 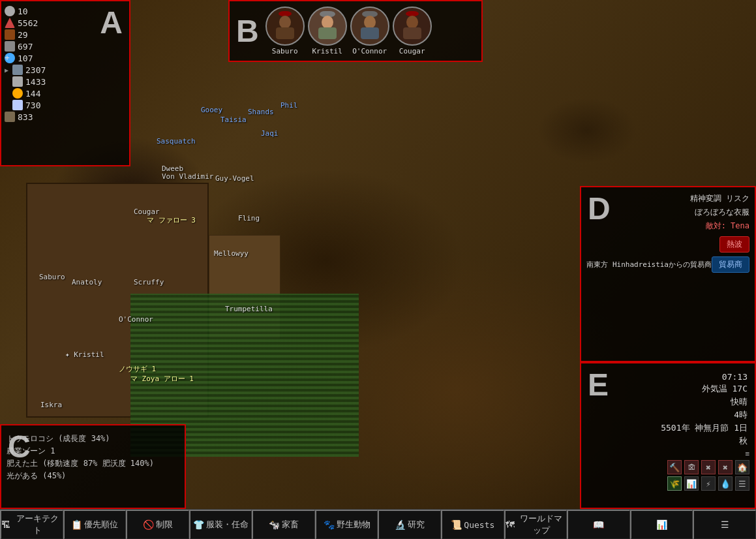 I want to click on portrait-kristil, so click(x=327, y=26).